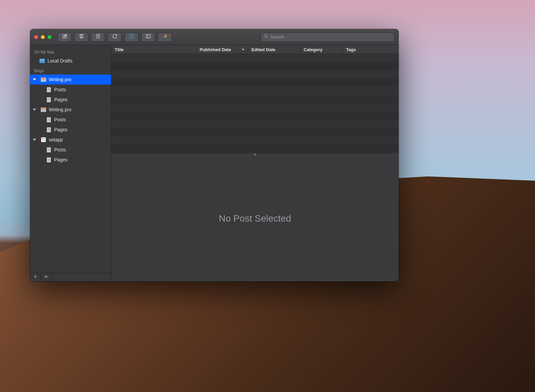 This screenshot has width=535, height=392. What do you see at coordinates (71, 51) in the screenshot?
I see `sidebar-section-header: On My Mac` at bounding box center [71, 51].